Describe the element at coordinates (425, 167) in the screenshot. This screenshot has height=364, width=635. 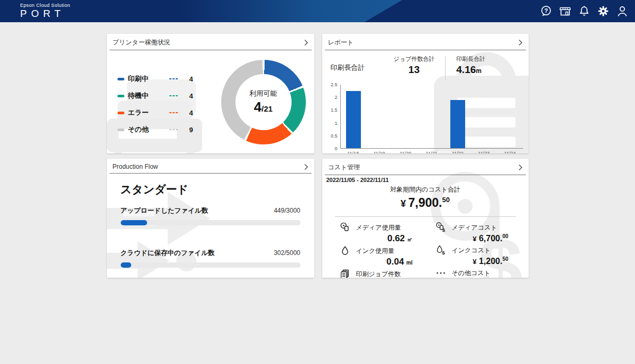
I see `card-header-cost: コスト管理` at that location.